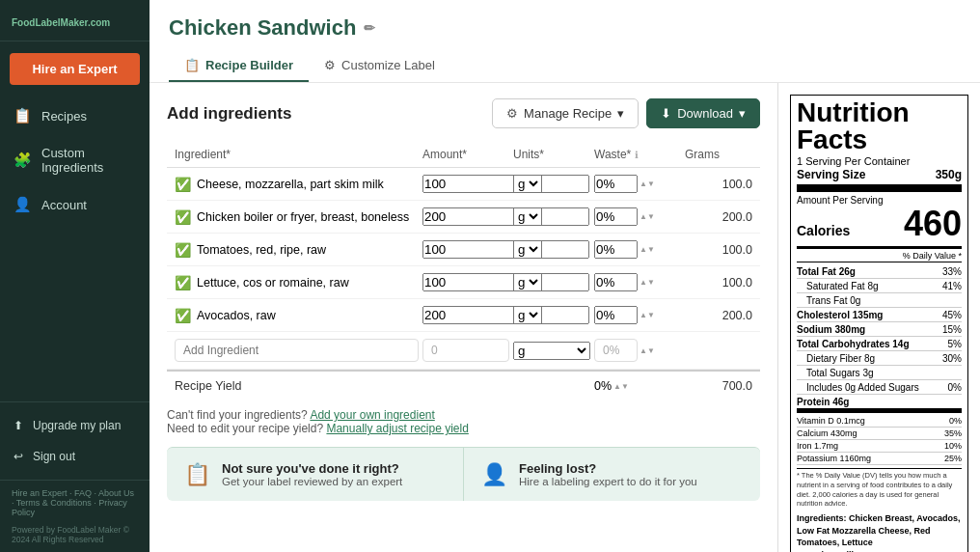 The width and height of the screenshot is (980, 552). What do you see at coordinates (75, 69) in the screenshot?
I see `hire-expert-button: Hire an Expert` at bounding box center [75, 69].